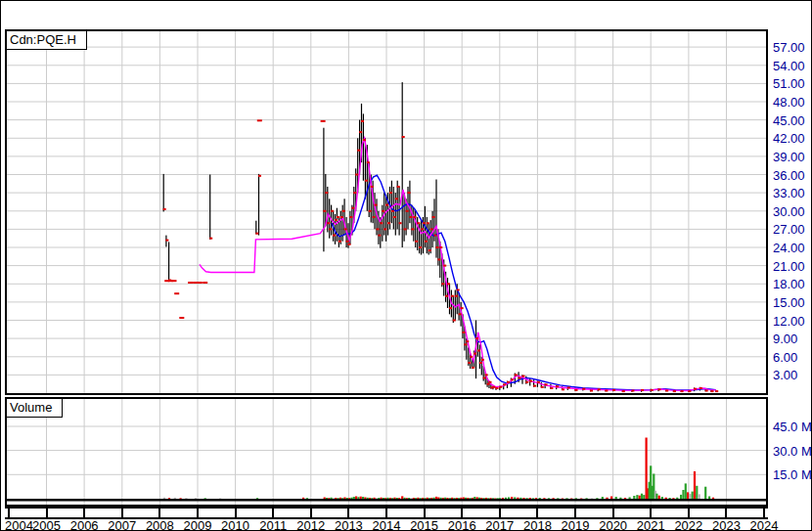 The image size is (812, 531). What do you see at coordinates (689, 524) in the screenshot?
I see `year-label: 2022` at bounding box center [689, 524].